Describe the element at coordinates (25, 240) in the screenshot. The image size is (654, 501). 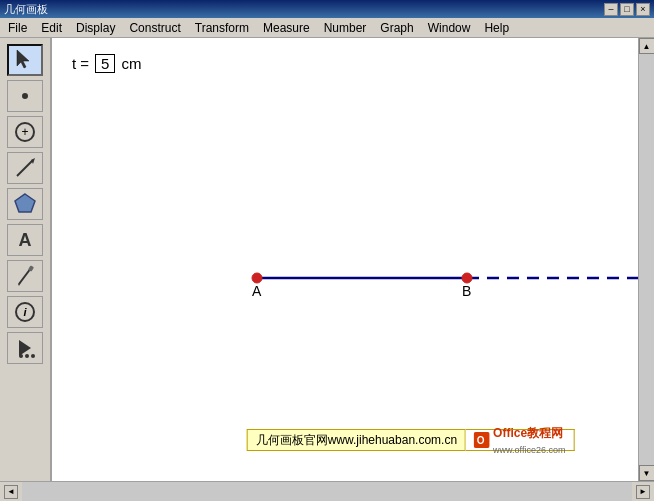
I see `text-tool: A` at that location.